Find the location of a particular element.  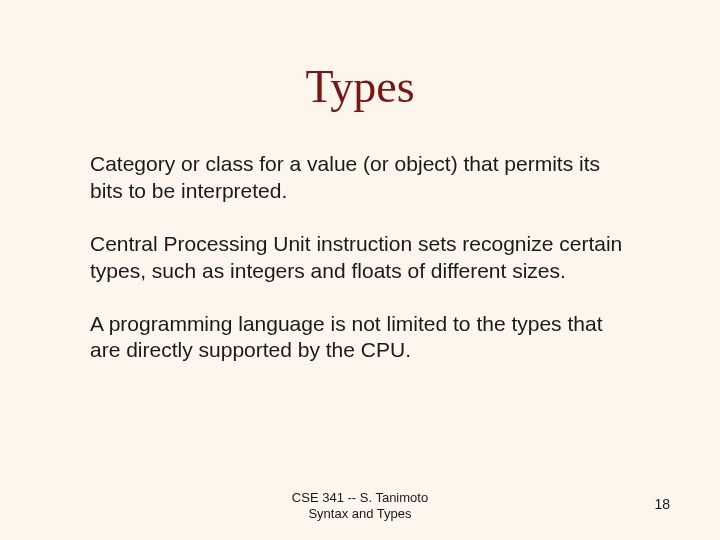

slide-title: Types is located at coordinates (360, 86).